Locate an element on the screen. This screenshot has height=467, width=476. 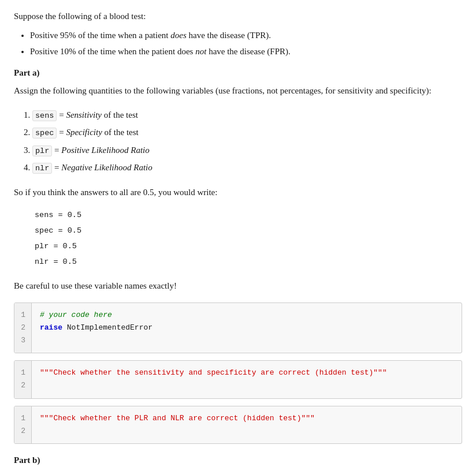
code-content-3: """Check whether the PLR and NLR are cor… is located at coordinates (247, 425).